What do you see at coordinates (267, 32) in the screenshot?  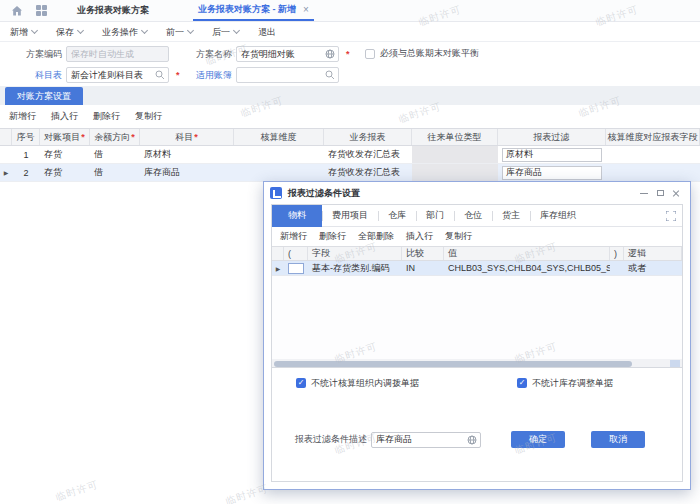 I see `exit-button: 退出` at bounding box center [267, 32].